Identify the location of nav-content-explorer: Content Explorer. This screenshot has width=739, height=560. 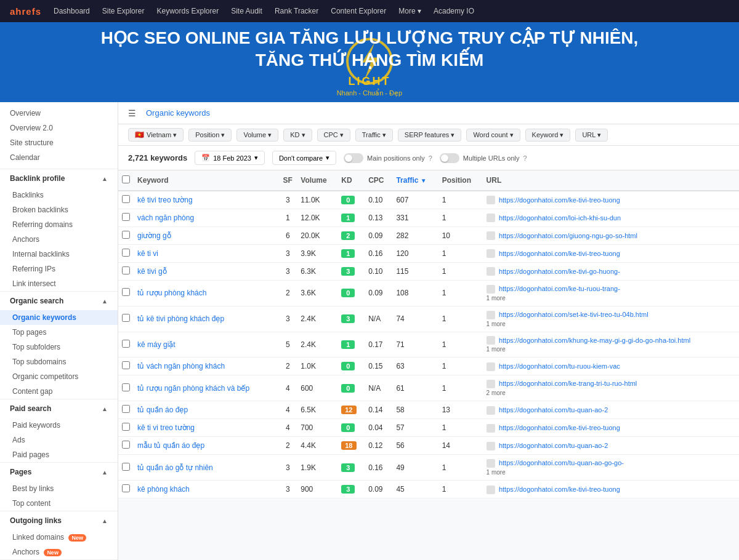
(358, 11).